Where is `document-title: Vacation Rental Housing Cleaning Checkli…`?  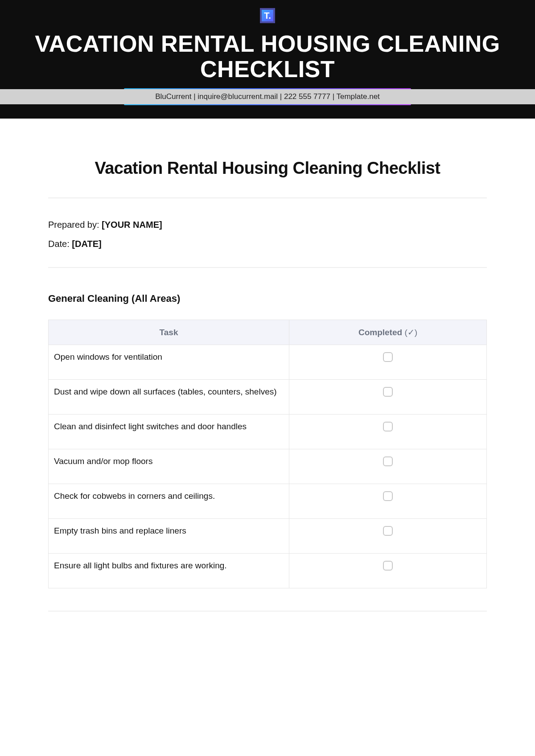 document-title: Vacation Rental Housing Cleaning Checkli… is located at coordinates (268, 168).